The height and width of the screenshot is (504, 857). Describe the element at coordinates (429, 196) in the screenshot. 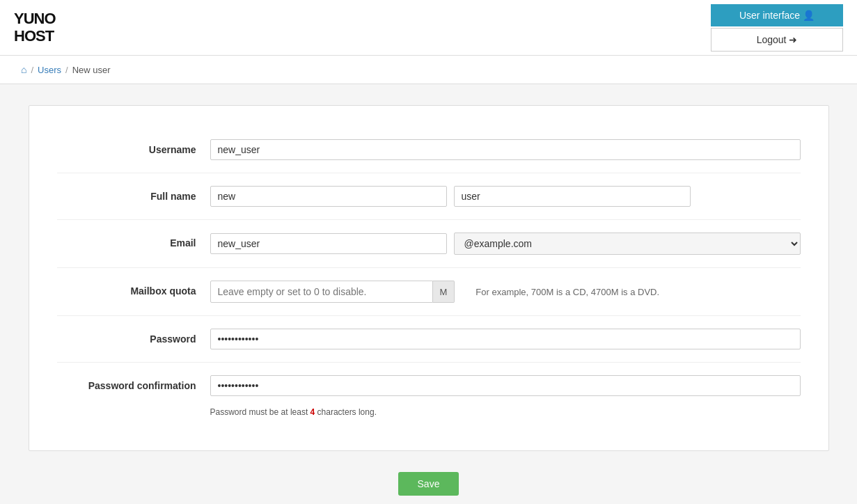

I see `fullname-row: Full name` at that location.